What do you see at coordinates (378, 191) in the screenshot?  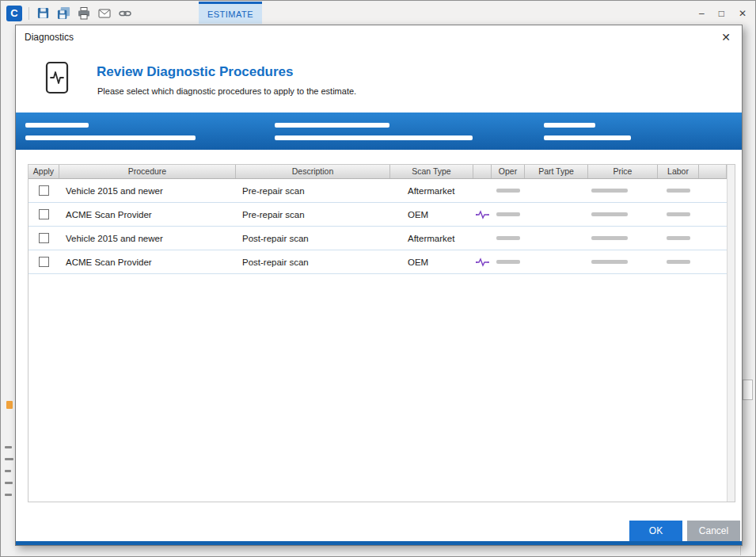 I see `table-row: Vehicle 2015 and newer Pre-repair scan A…` at bounding box center [378, 191].